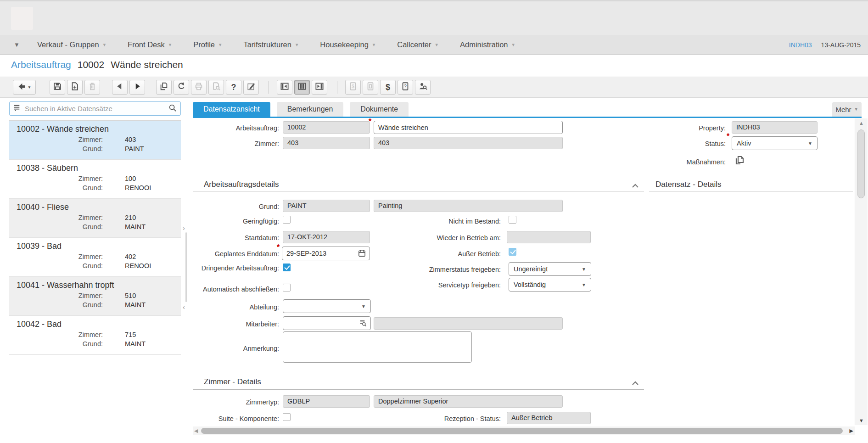 The image size is (868, 443). Describe the element at coordinates (251, 87) in the screenshot. I see `edit-button` at that location.